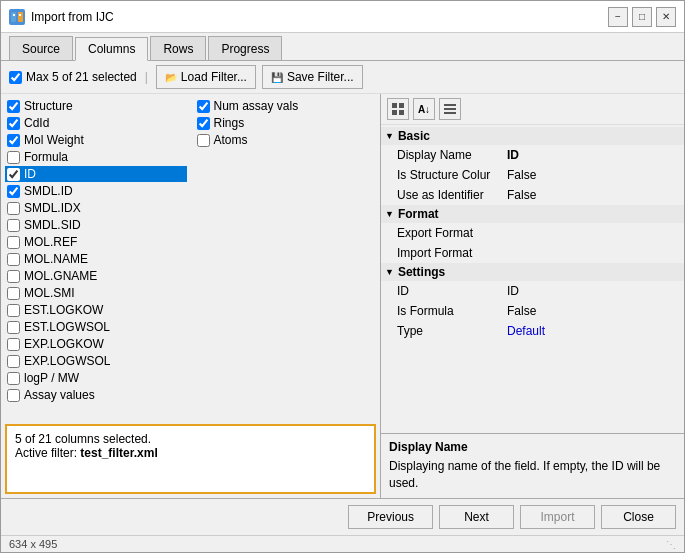 This screenshot has width=685, height=553. Describe the element at coordinates (96, 293) in the screenshot. I see `col-item-mol-smi: MOL.SMI` at that location.